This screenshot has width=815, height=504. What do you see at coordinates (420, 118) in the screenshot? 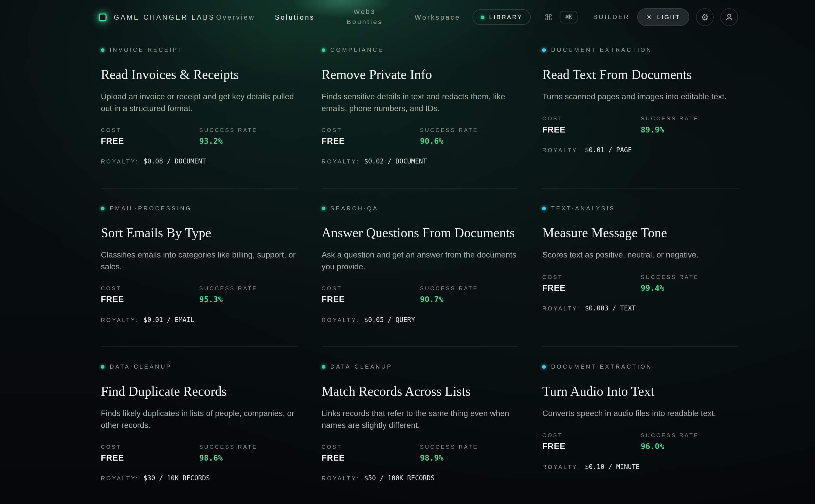
I see `solution-card: COMPLIANCE Remove Private Info Finds sen…` at bounding box center [420, 118].